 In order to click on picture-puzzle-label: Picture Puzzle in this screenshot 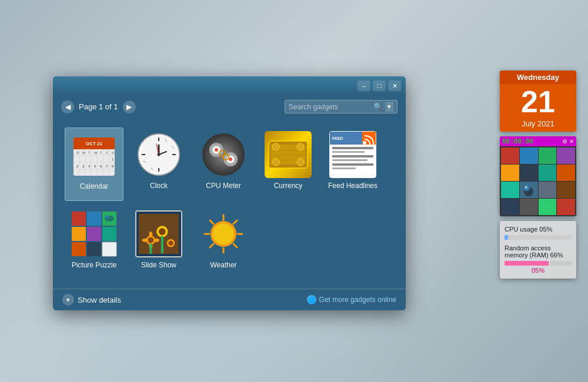, I will do `click(94, 265)`.